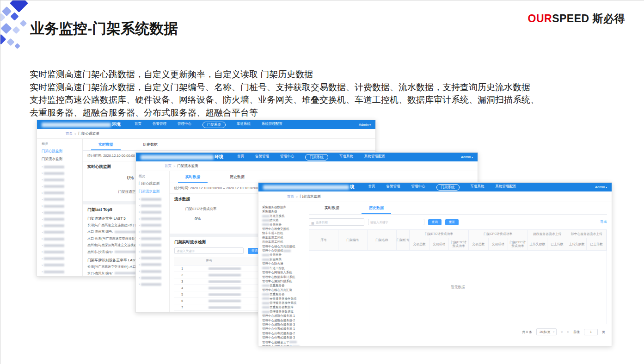  I want to click on sidebar-item-device: 管理中心核心万兆交换机, so click(283, 246).